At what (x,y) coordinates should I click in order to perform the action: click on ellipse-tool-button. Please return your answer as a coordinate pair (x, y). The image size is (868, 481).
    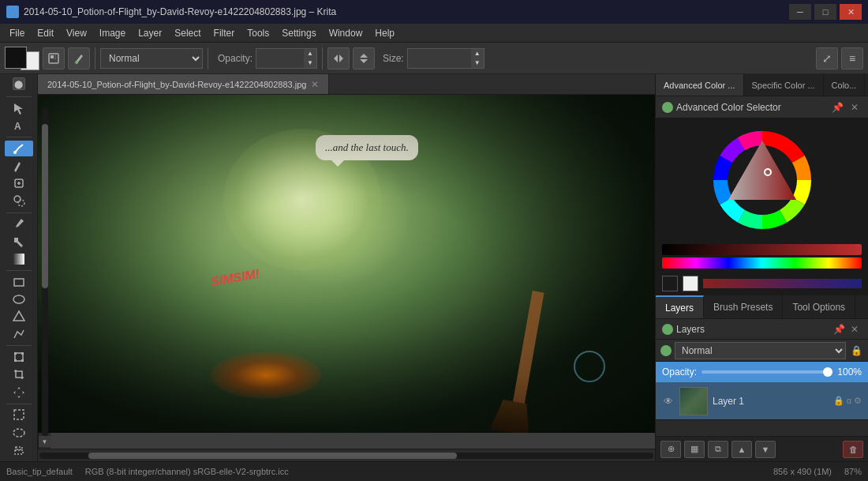
    Looking at the image, I should click on (19, 299).